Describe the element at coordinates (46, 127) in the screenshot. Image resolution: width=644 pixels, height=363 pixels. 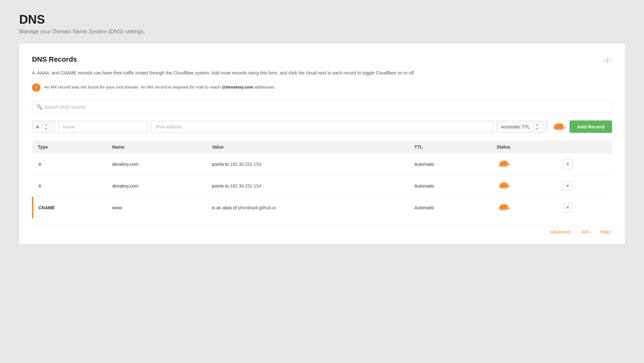
I see `type-select-arrows: ▲ ▼` at that location.